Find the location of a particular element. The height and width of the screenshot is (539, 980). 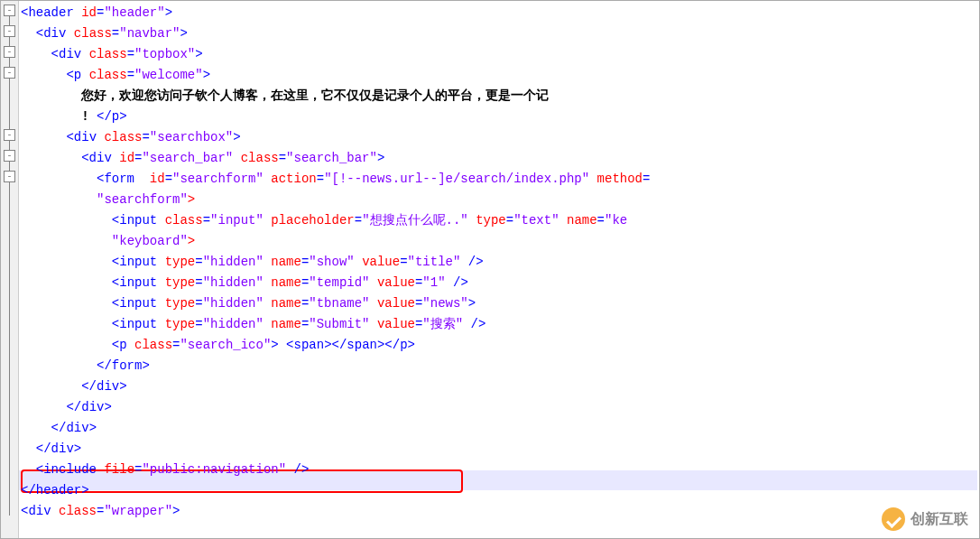

code-line: <div id="search_bar" class="search_bar"> is located at coordinates (499, 159).